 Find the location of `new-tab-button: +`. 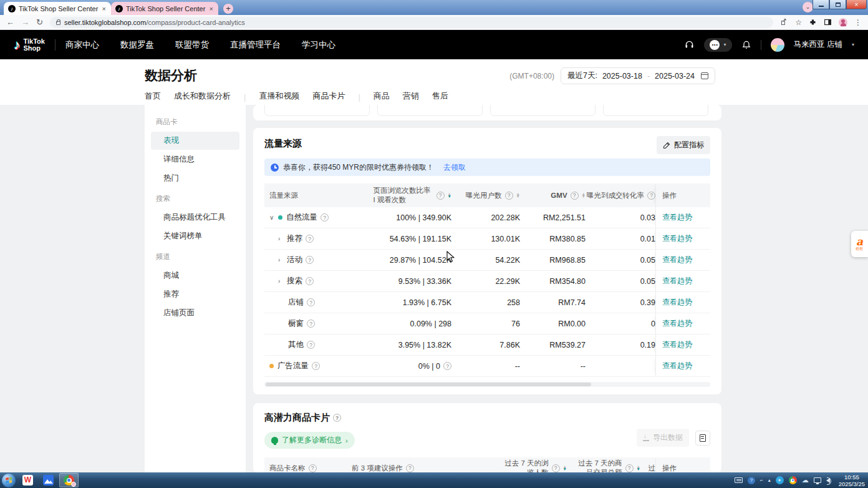

new-tab-button: + is located at coordinates (228, 9).